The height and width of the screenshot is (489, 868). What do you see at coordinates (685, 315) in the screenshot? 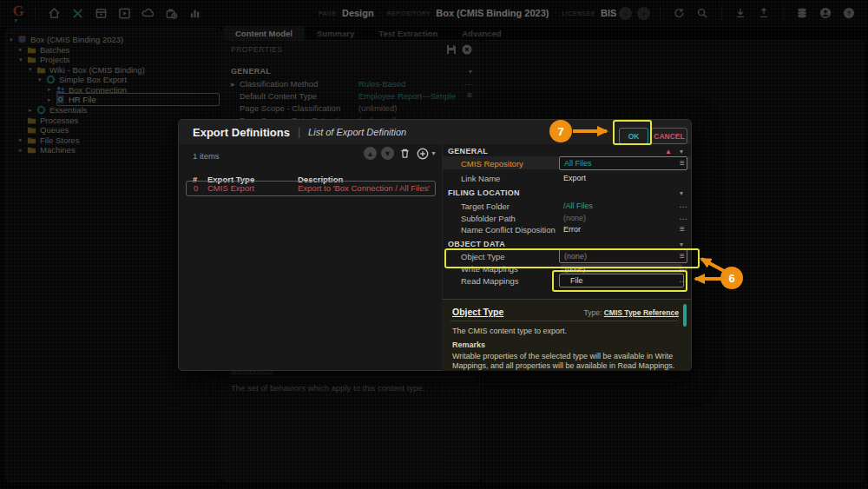
I see `scrollbar-thumb` at bounding box center [685, 315].